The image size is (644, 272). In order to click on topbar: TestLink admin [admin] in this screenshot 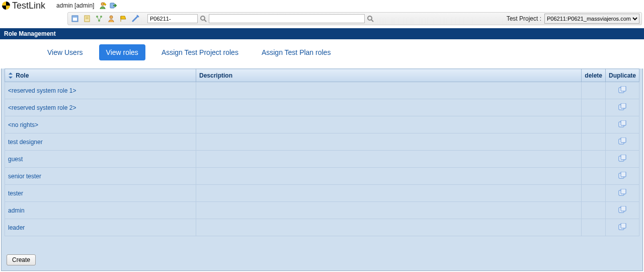, I will do `click(322, 6)`.